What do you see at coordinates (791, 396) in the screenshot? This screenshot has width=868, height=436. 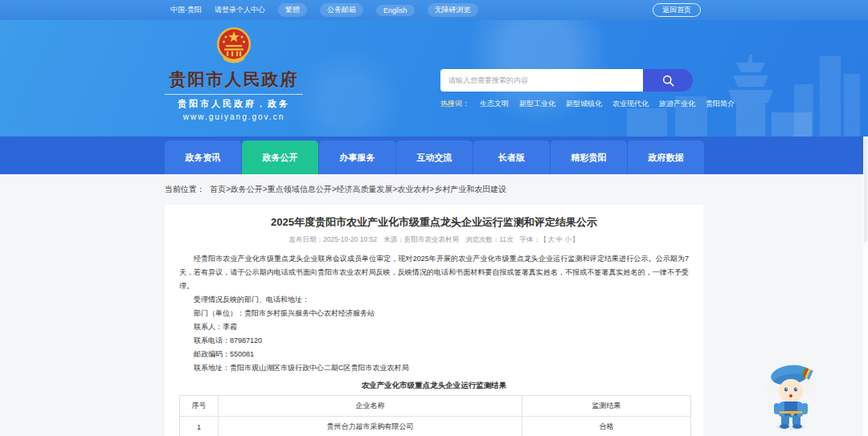 I see `mascot-assistant` at bounding box center [791, 396].